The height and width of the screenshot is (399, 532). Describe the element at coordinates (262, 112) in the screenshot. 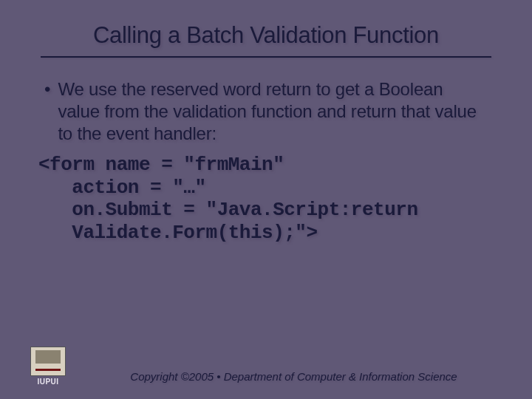

I see `bullet-item: • We use the reserved word return to get…` at that location.